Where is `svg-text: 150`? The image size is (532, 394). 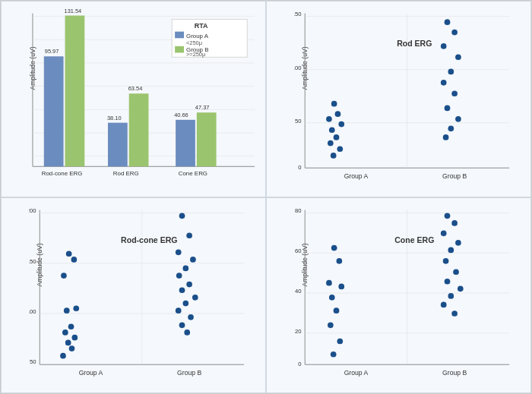
svg-text: 150 is located at coordinates (298, 14).